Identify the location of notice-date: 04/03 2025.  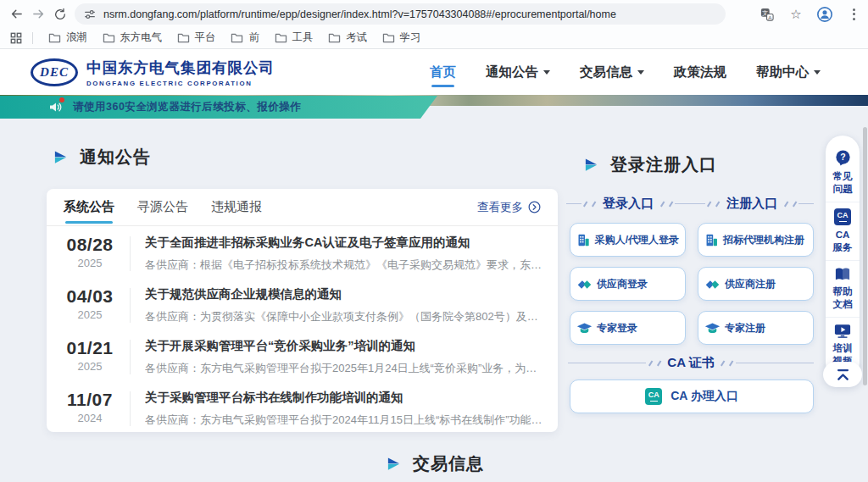
(90, 303).